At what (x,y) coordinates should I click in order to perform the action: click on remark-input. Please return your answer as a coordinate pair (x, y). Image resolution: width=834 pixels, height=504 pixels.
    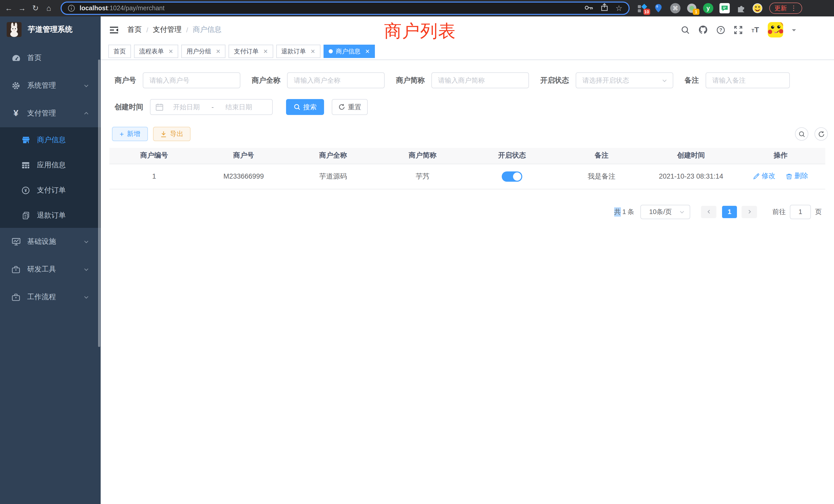
    Looking at the image, I should click on (748, 81).